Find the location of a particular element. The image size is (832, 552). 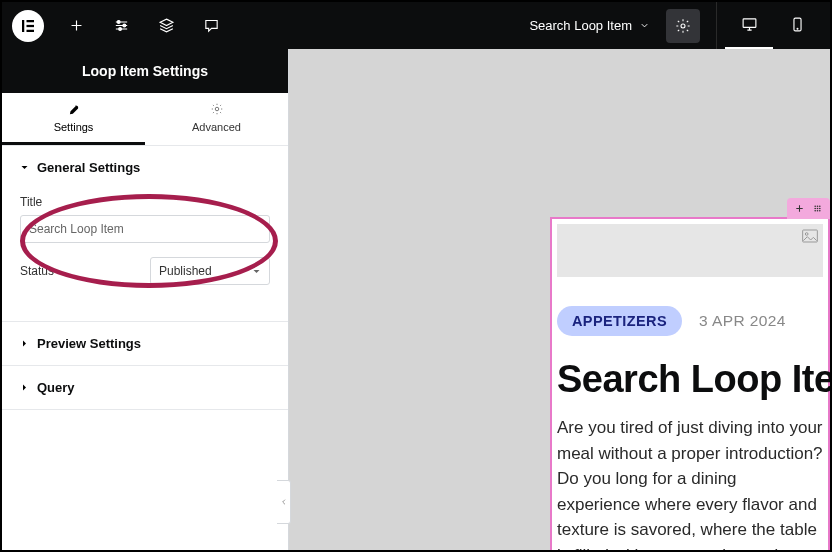

section-title-query: Query is located at coordinates (56, 388).